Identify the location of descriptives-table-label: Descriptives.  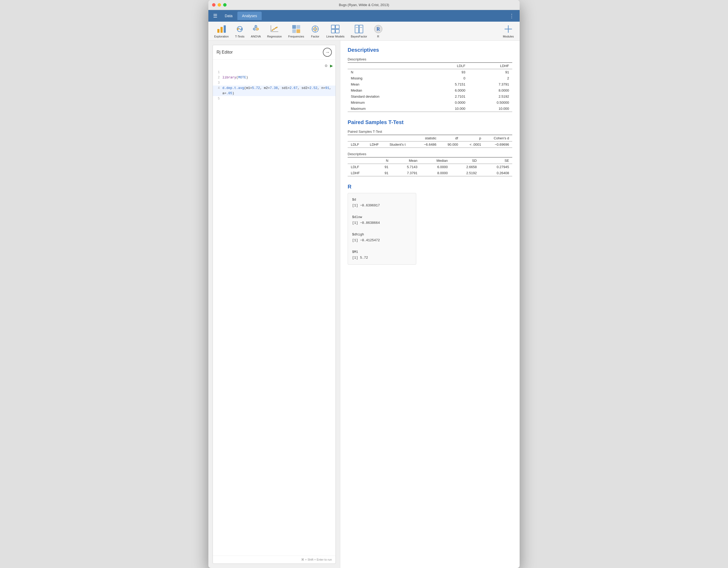
(430, 59).